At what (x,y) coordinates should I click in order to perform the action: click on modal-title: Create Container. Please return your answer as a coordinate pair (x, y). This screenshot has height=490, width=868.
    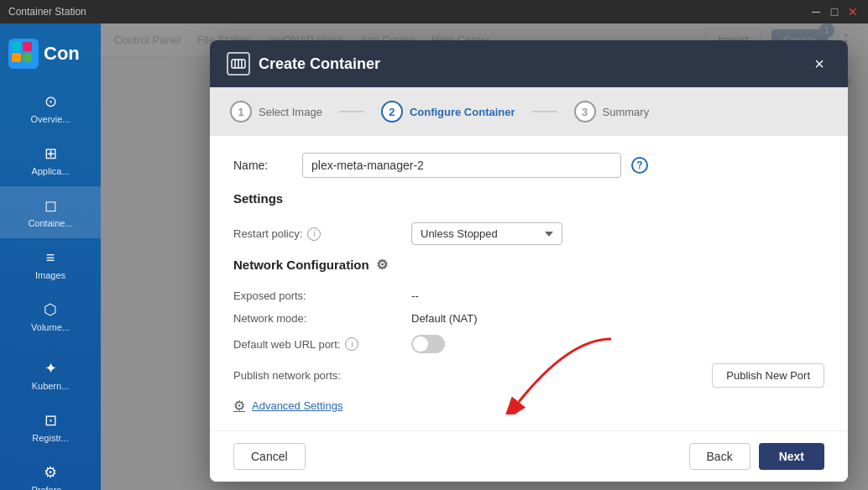
    Looking at the image, I should click on (319, 64).